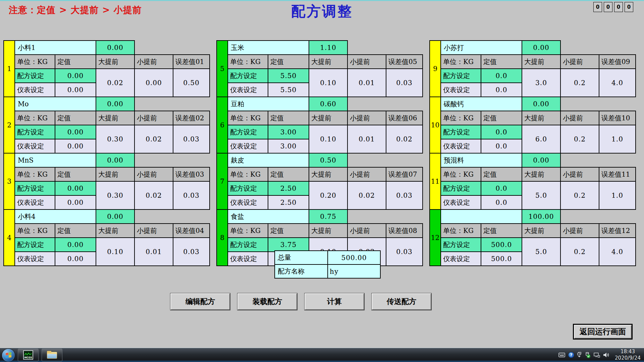  What do you see at coordinates (55, 48) in the screenshot?
I see `ingredient-name: 小料1` at bounding box center [55, 48].